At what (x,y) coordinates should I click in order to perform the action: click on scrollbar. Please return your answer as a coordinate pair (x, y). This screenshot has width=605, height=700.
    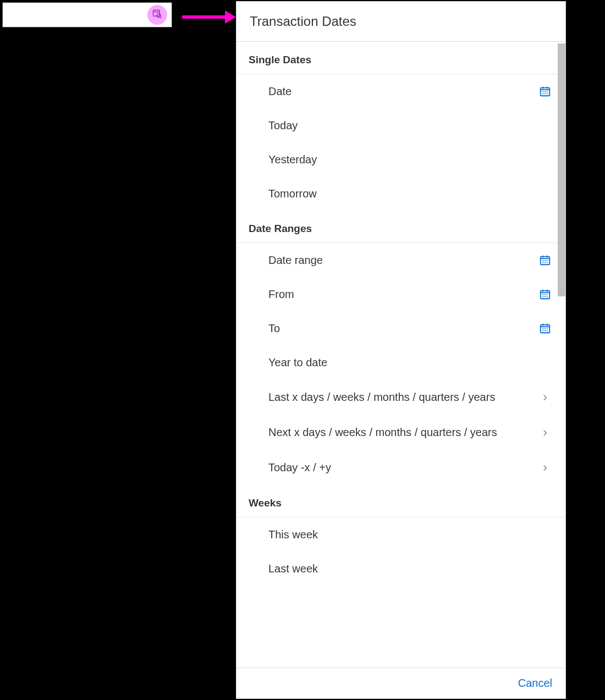
    Looking at the image, I should click on (562, 170).